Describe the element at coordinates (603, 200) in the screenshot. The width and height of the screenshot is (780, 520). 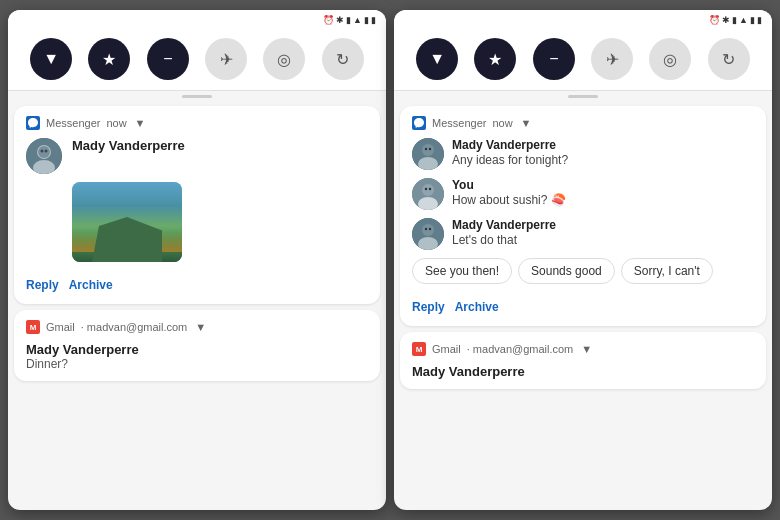
I see `conv-text-2: How about sushi? 🍣` at that location.